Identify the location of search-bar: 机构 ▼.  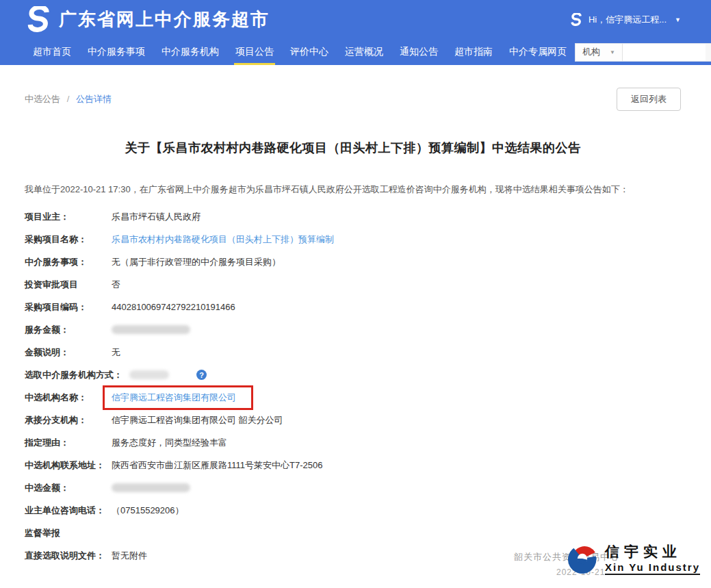
(643, 52).